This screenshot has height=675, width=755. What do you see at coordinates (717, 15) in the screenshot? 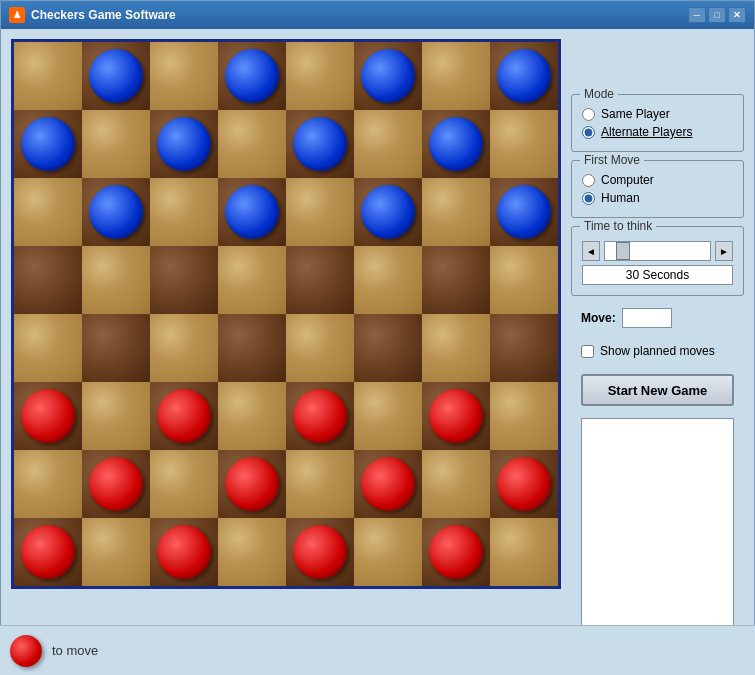
I see `restore-button: □` at bounding box center [717, 15].